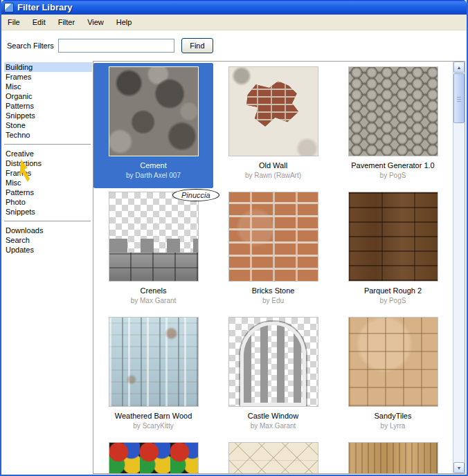 The width and height of the screenshot is (468, 476). Describe the element at coordinates (234, 7) in the screenshot. I see `titlebar: Filter Library` at that location.